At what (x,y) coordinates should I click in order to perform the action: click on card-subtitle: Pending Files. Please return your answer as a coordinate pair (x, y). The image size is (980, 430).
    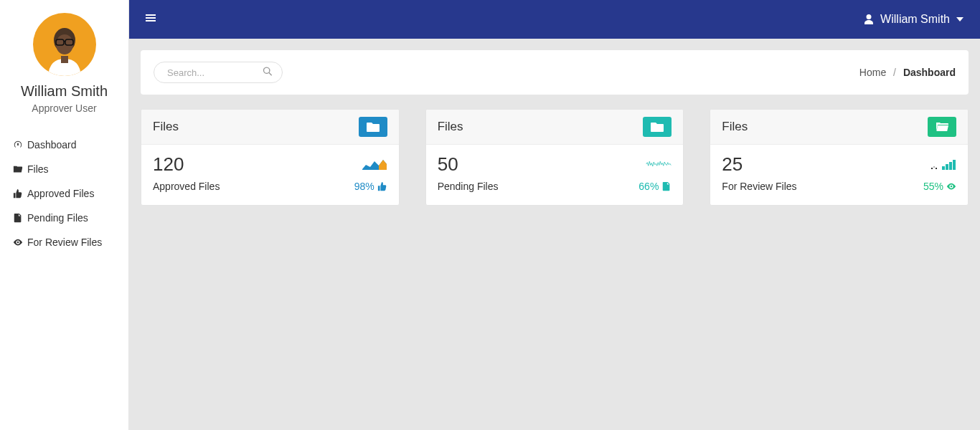
    Looking at the image, I should click on (468, 186).